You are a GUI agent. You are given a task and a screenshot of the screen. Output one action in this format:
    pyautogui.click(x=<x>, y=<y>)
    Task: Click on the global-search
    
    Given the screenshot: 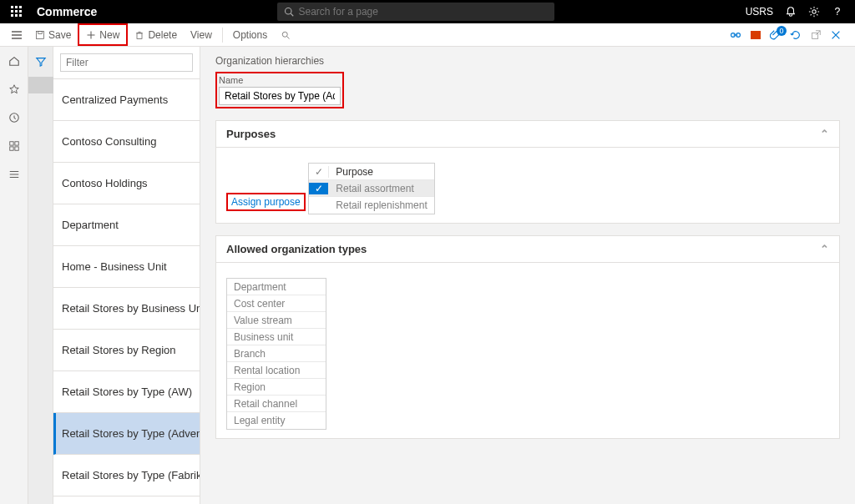 What is the action you would take?
    pyautogui.click(x=416, y=12)
    